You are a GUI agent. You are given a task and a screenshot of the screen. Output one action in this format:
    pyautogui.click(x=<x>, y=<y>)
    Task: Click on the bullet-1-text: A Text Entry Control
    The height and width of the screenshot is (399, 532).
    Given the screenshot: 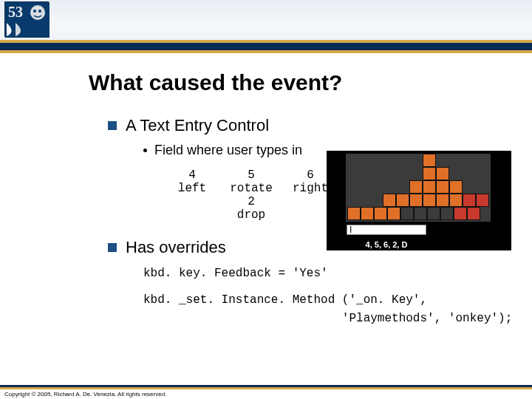 What is the action you would take?
    pyautogui.click(x=197, y=126)
    